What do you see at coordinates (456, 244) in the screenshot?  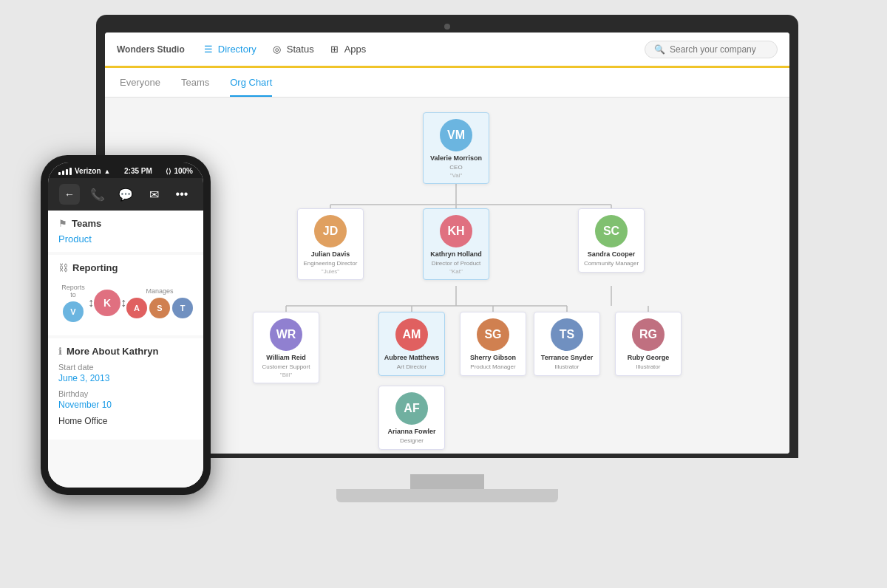 I see `org-node-kathryn: KHKathryn HollandDirector of Product"Kat…` at bounding box center [456, 244].